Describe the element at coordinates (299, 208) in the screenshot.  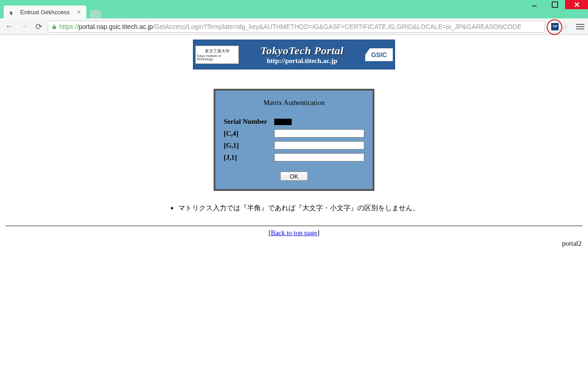
I see `note-item: マトリクス入力では『半角』であれば『大文字・小文字』の区別をしません。` at that location.